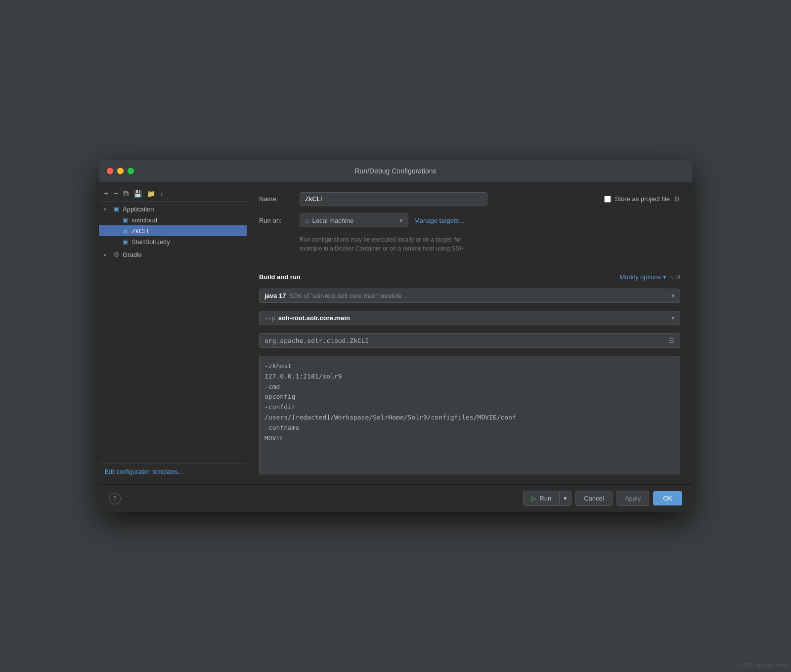 This screenshot has height=672, width=791. What do you see at coordinates (643, 199) in the screenshot?
I see `store-project-label: Store as project file` at bounding box center [643, 199].